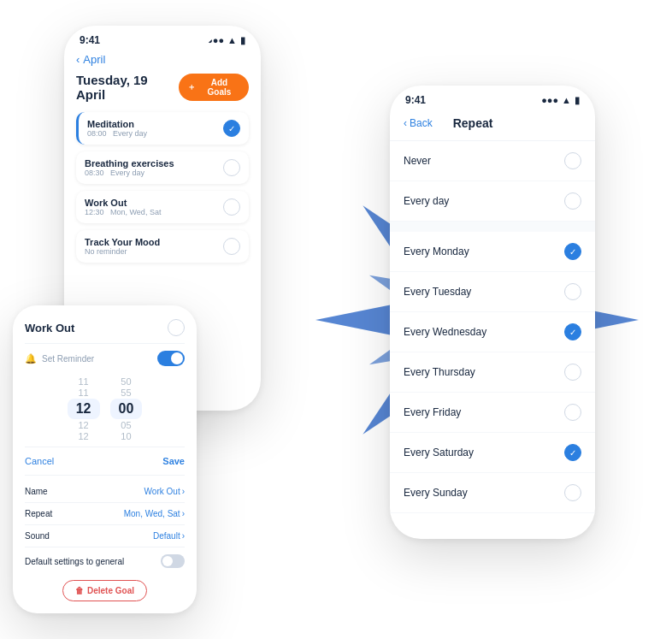 This screenshot has width=672, height=639. I want to click on save-button: Save, so click(174, 461).